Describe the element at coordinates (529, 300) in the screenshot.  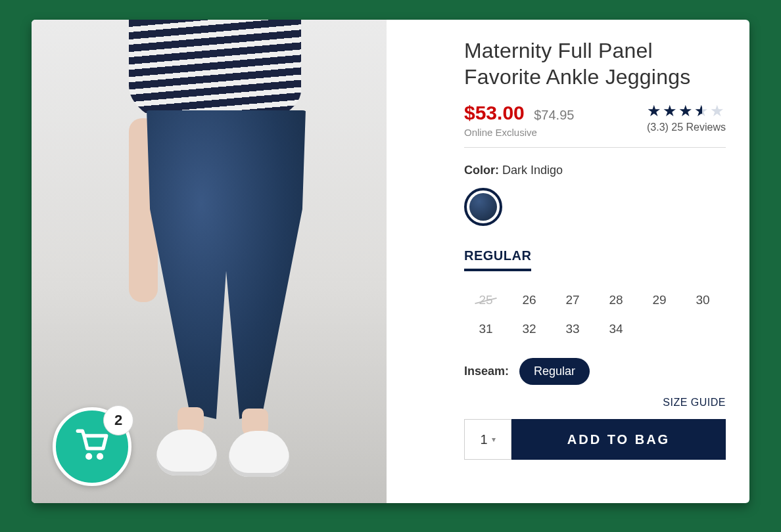
I see `size-option-26: 26` at that location.